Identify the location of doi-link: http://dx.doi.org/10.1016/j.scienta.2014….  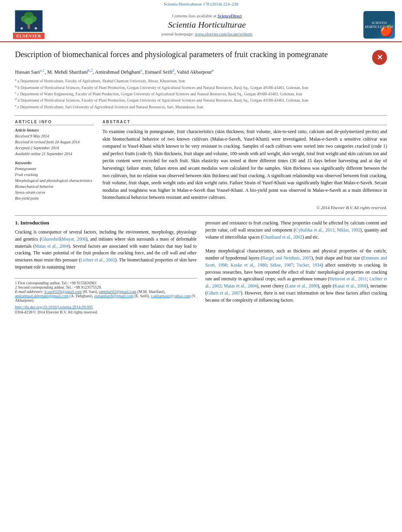
(106, 307).